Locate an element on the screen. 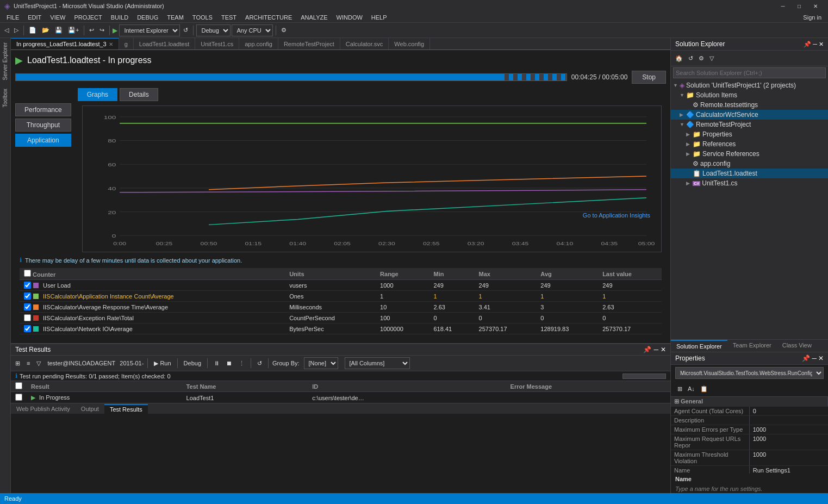 The image size is (828, 504). test-results-tab: Test Results is located at coordinates (126, 409).